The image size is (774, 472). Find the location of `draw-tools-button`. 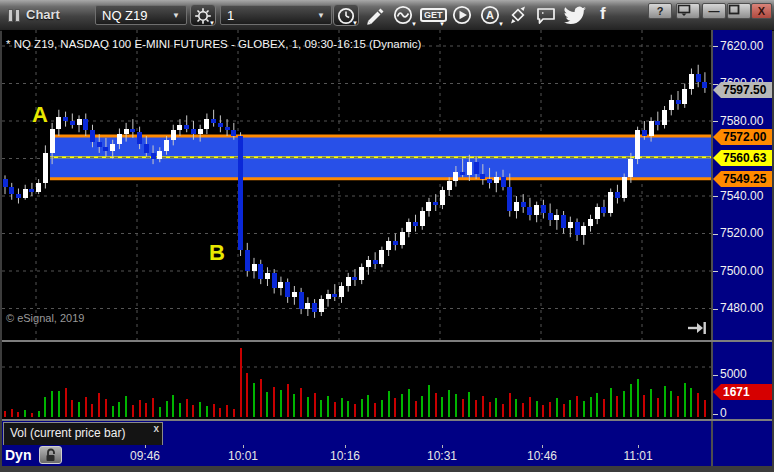

draw-tools-button is located at coordinates (376, 15).